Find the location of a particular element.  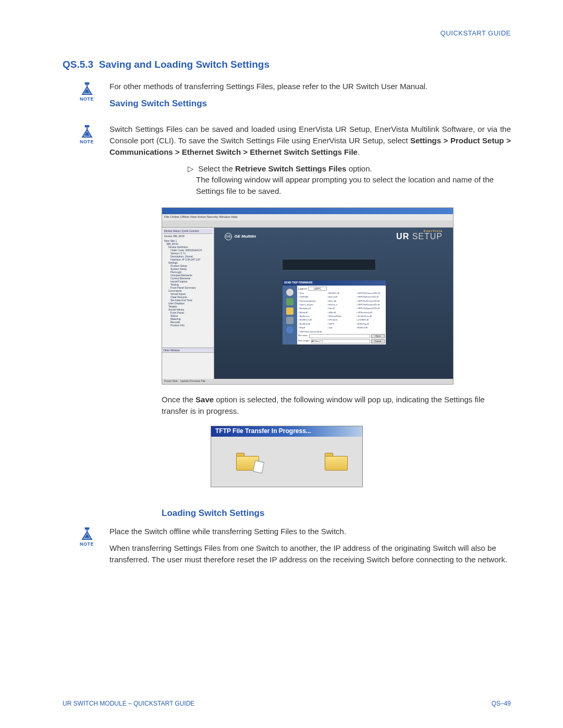

file-open-dialog: SEND TIEP FIRMWARE Look in: is located at coordinates (334, 313).